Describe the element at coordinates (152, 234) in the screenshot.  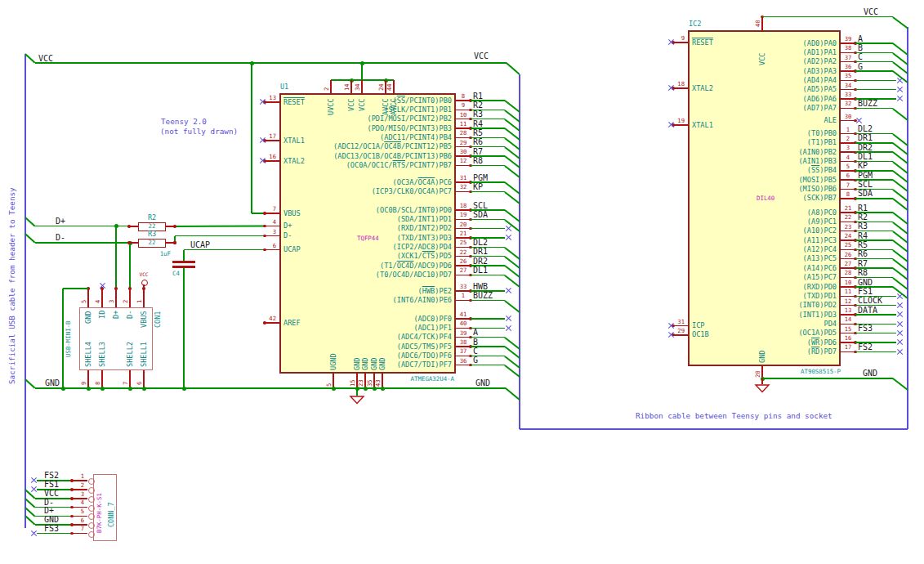
I see `resistor-ref: R3` at that location.